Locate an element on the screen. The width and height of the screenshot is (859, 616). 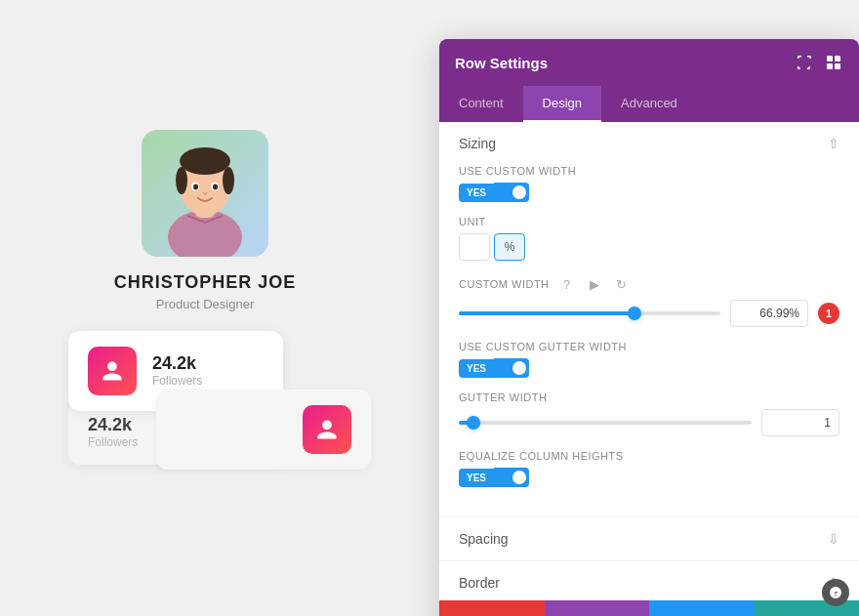
custom-width-input is located at coordinates (769, 313).